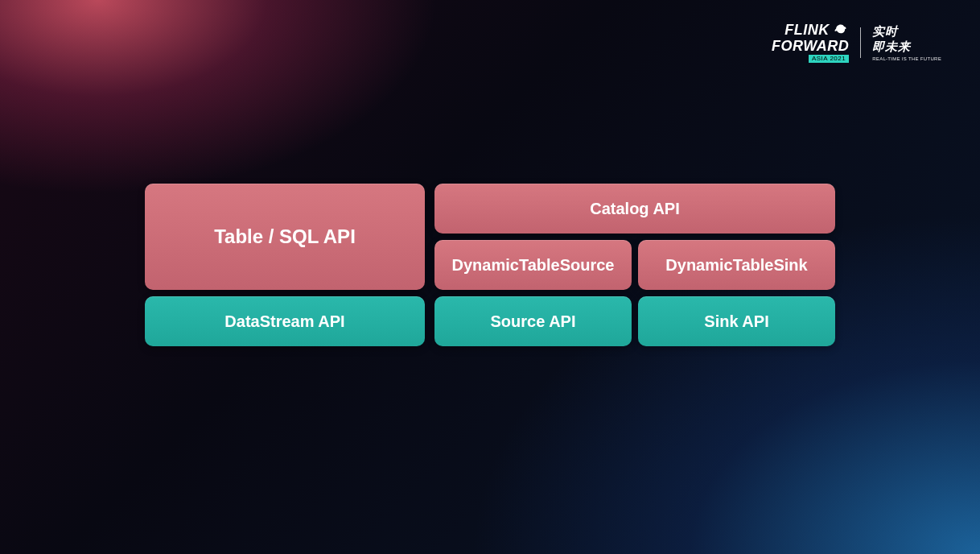 The image size is (980, 554). I want to click on box-source-api: Source API, so click(533, 321).